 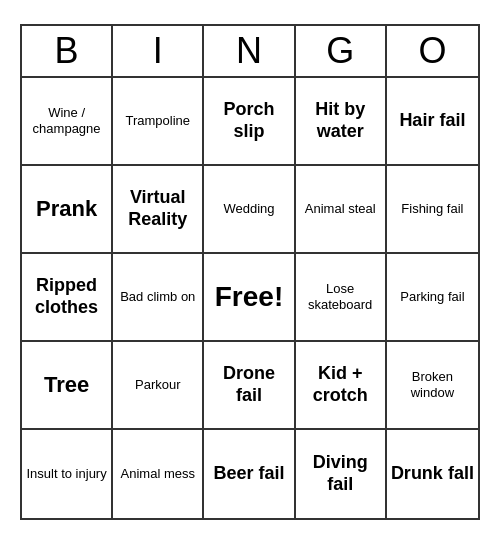 What do you see at coordinates (68, 474) in the screenshot?
I see `bingo-cell: Insult to injury` at bounding box center [68, 474].